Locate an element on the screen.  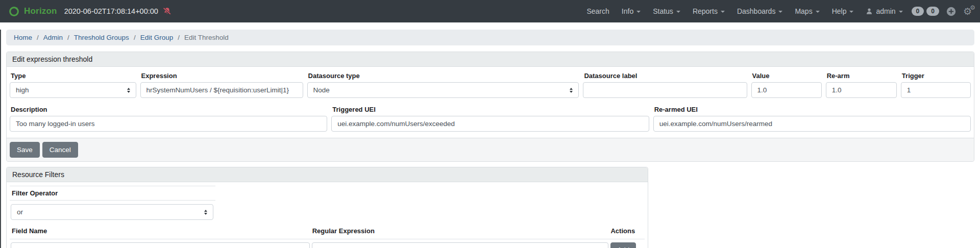
type-field-group: Type high is located at coordinates (73, 83).